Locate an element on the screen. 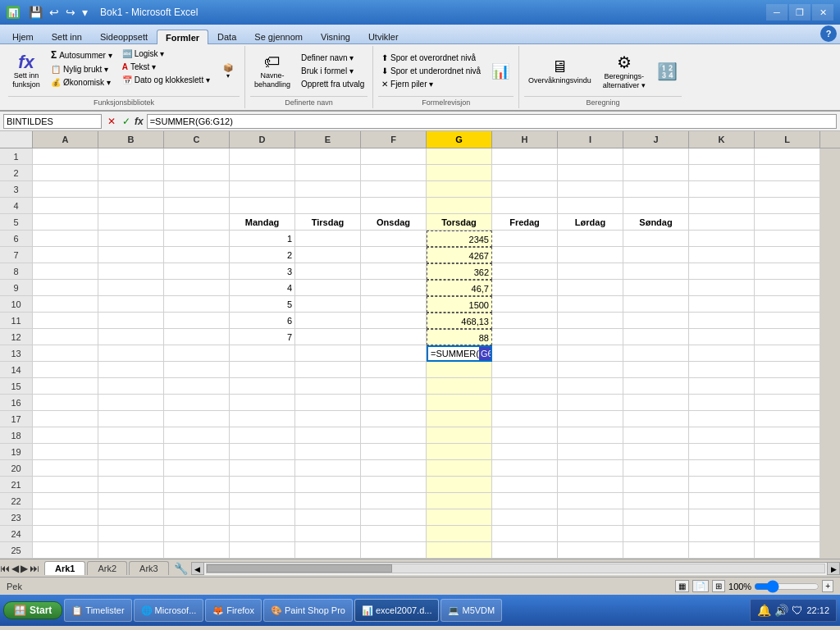 The height and width of the screenshot is (630, 840). tab-formler: Formler is located at coordinates (182, 37).